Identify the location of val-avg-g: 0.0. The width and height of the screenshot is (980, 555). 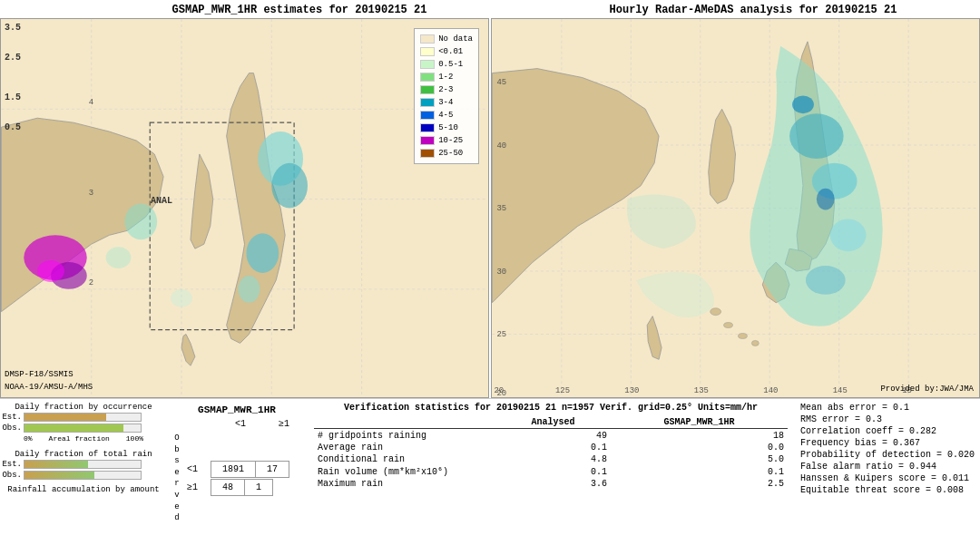
(699, 448).